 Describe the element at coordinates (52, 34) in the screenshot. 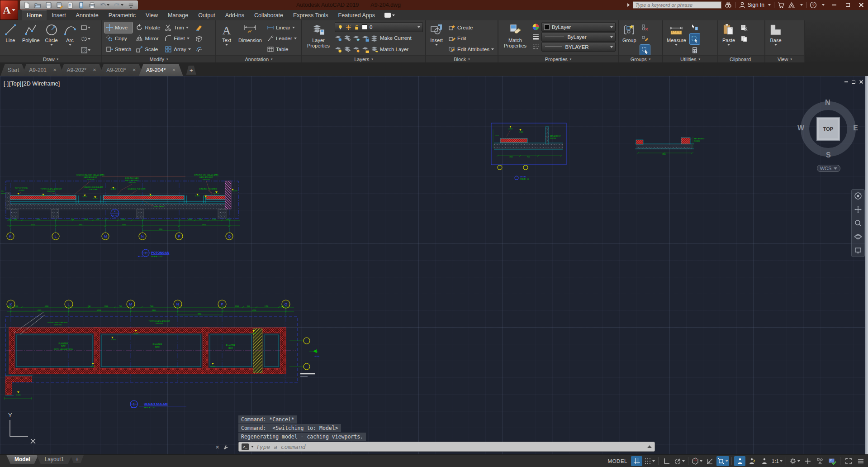

I see `circle-button: Circle` at that location.